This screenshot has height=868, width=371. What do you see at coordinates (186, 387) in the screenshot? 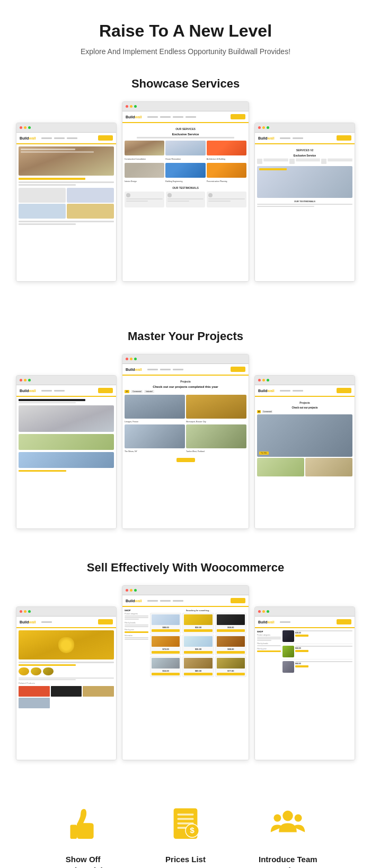
I see `mock-projects-heading: Check out our projects completed this ye…` at bounding box center [186, 387].